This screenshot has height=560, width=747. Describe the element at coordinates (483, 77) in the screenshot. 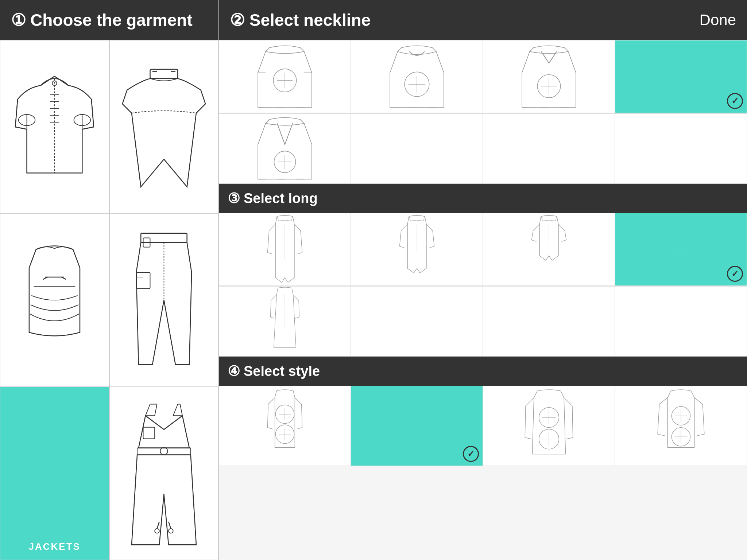

I see `neckline-options-row1` at that location.